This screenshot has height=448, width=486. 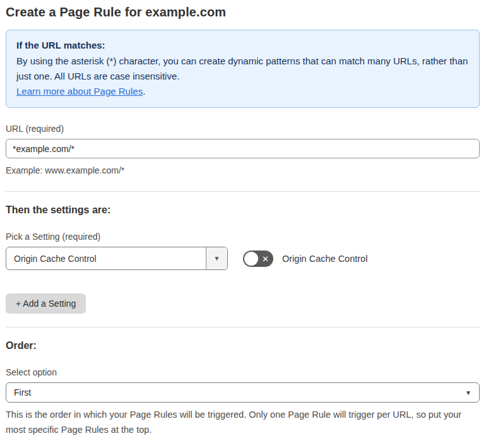 I want to click on info-box-heading: If the URL matches:, so click(x=242, y=45).